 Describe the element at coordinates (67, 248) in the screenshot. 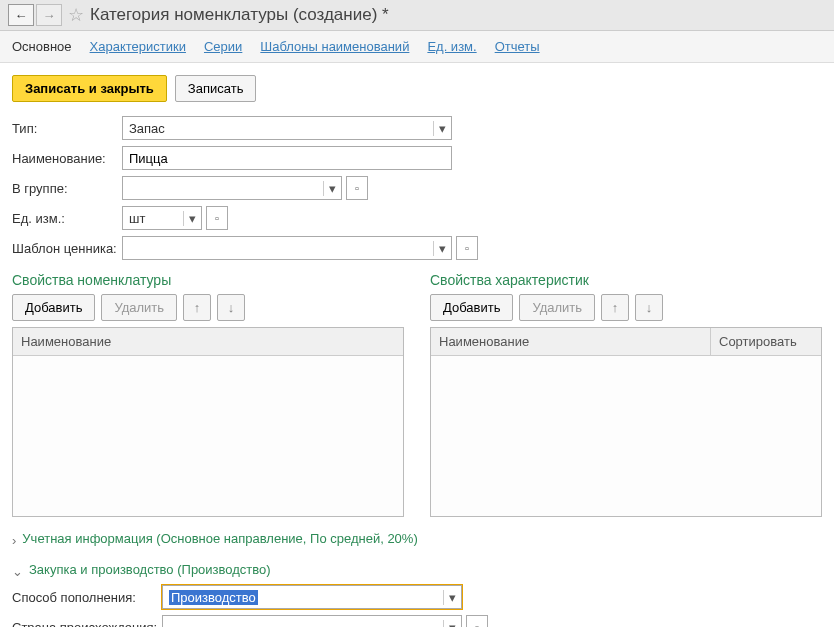

I see `price-template-label: Шаблон ценника:` at that location.